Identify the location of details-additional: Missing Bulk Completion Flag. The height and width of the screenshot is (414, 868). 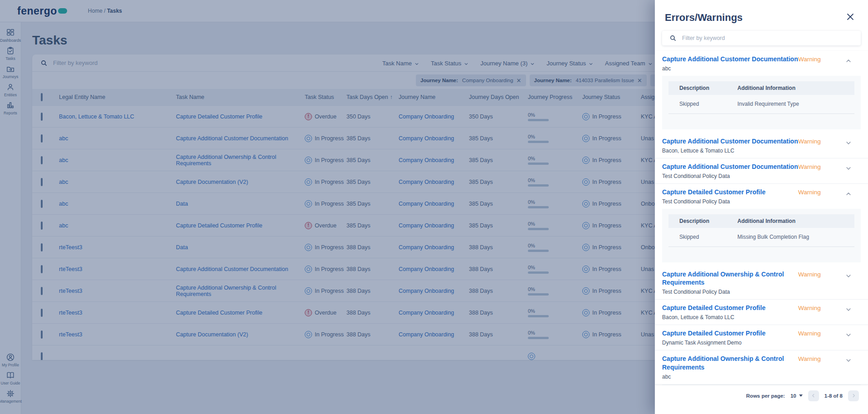
(796, 237).